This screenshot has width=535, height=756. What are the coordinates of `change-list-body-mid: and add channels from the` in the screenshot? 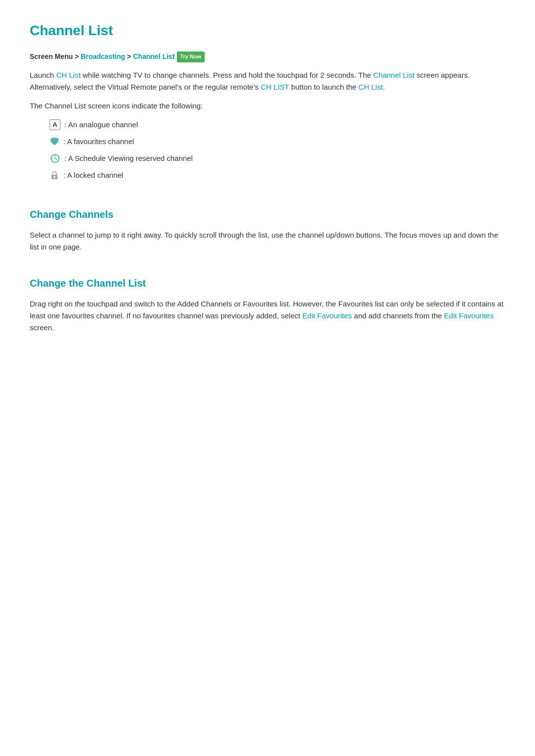 It's located at (398, 316).